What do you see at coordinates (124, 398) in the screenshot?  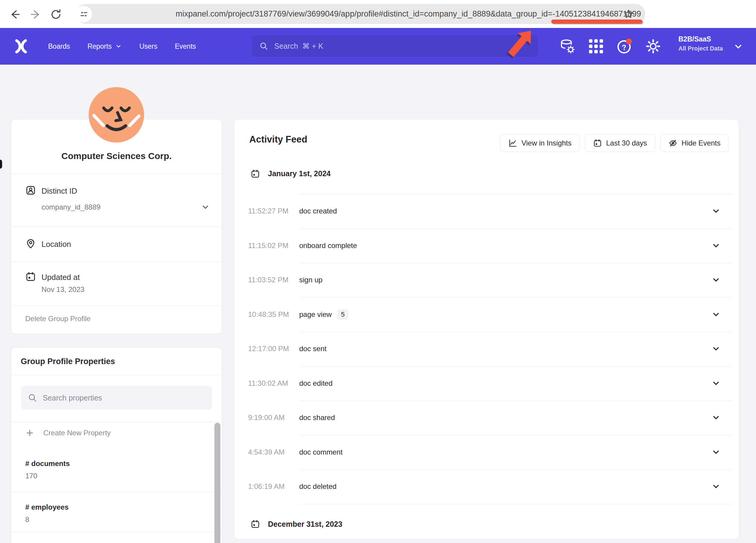 I see `properties-search-input` at bounding box center [124, 398].